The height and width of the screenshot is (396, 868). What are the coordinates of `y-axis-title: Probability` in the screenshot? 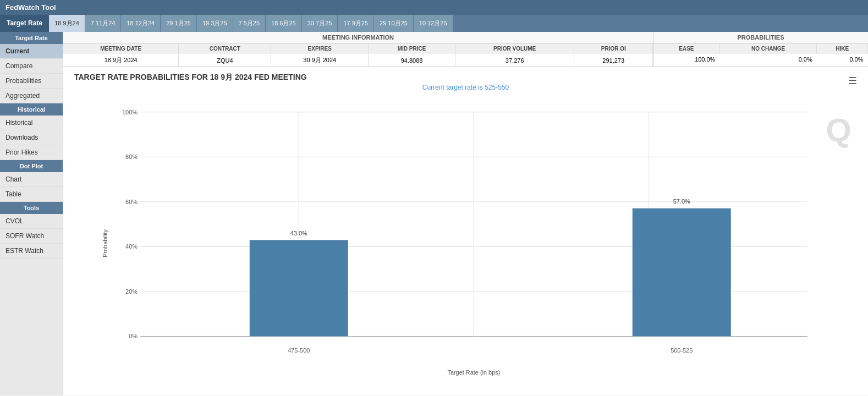 It's located at (105, 243).